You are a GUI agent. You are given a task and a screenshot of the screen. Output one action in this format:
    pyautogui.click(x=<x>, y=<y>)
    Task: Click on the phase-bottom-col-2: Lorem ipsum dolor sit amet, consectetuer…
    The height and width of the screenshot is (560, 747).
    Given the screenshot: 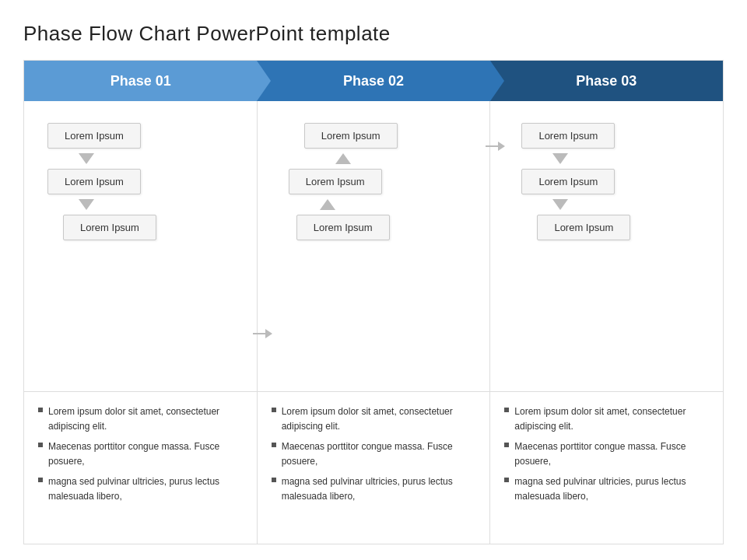 What is the action you would take?
    pyautogui.click(x=374, y=468)
    